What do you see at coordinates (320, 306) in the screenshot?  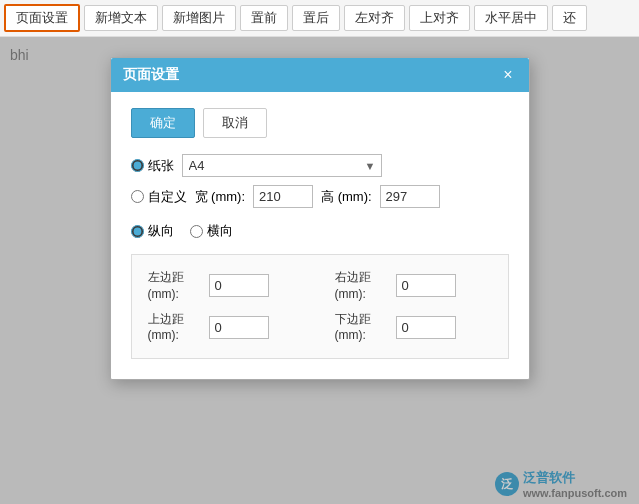 I see `margins-section: 左边距(mm): 0 右边距(mm): 0 上边距(mm): 0` at bounding box center [320, 306].